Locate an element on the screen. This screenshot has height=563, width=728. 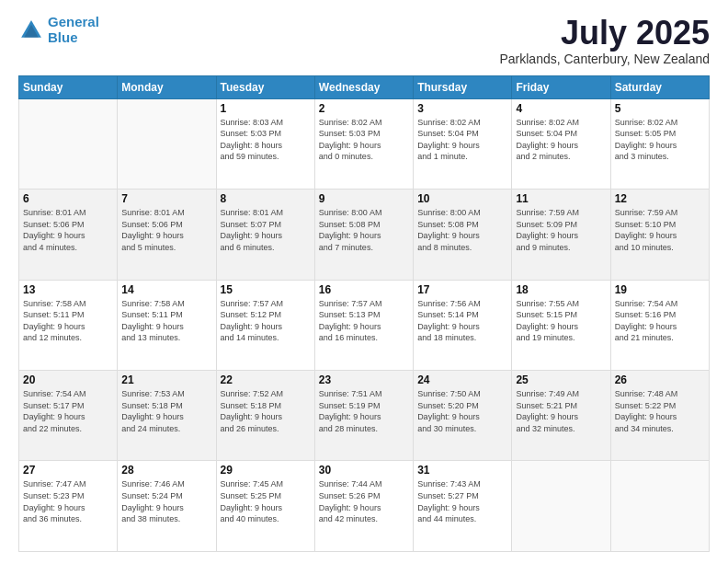
calendar-cell: 13Sunrise: 7:58 AM Sunset: 5:11 PM Dayli… is located at coordinates (68, 325).